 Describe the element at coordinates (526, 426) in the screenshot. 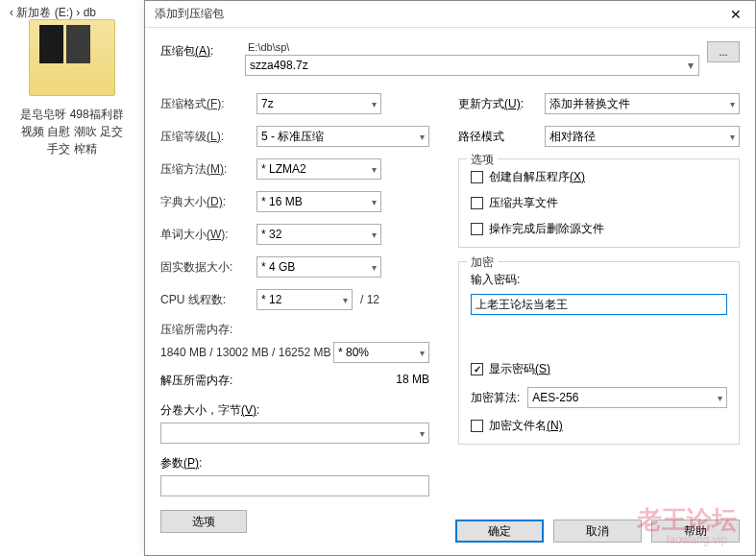

I see `encrypt-names-label: 加密文件名(N)` at that location.